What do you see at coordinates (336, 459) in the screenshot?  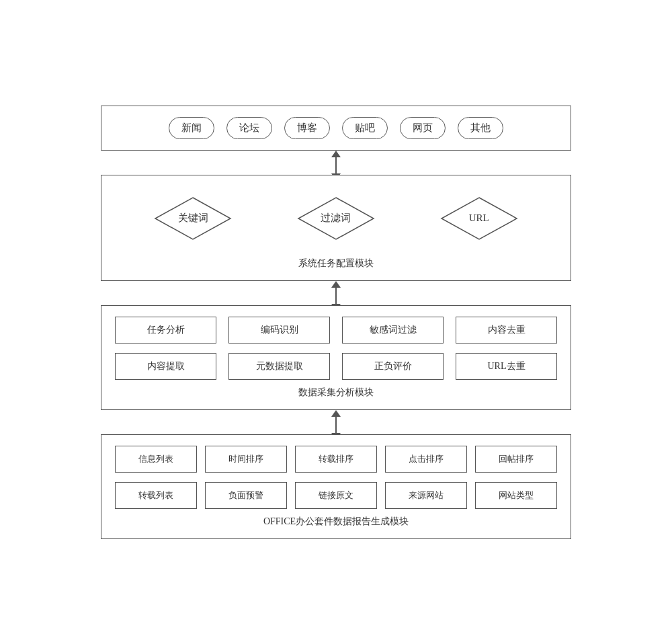 I see `rect-btn-m4-r1c3: 转载排序` at bounding box center [336, 459].